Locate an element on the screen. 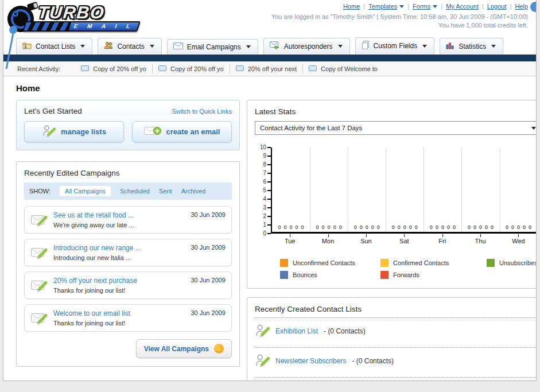 The image size is (540, 392). chart-y-axis: 012345678910 is located at coordinates (263, 191).